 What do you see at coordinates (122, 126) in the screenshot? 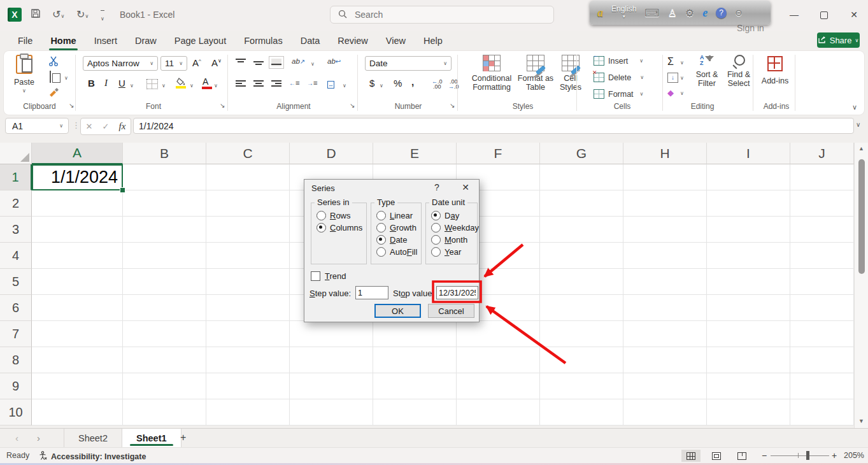
I see `insert-function-icon: fx` at bounding box center [122, 126].